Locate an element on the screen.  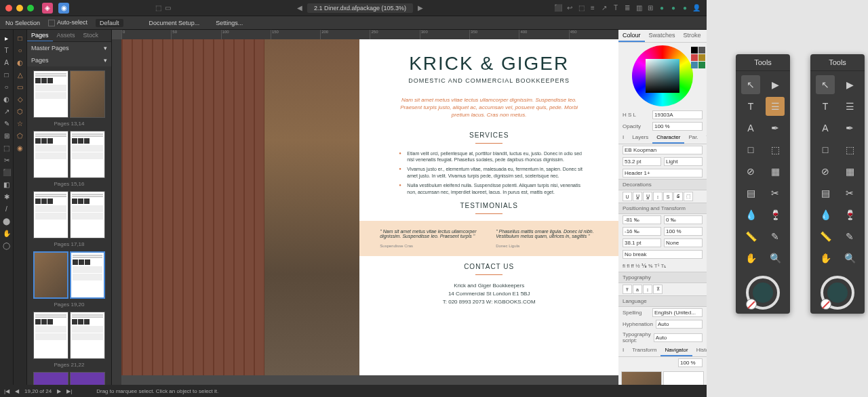
toolbar-btn: ⬚ is located at coordinates (158, 8).